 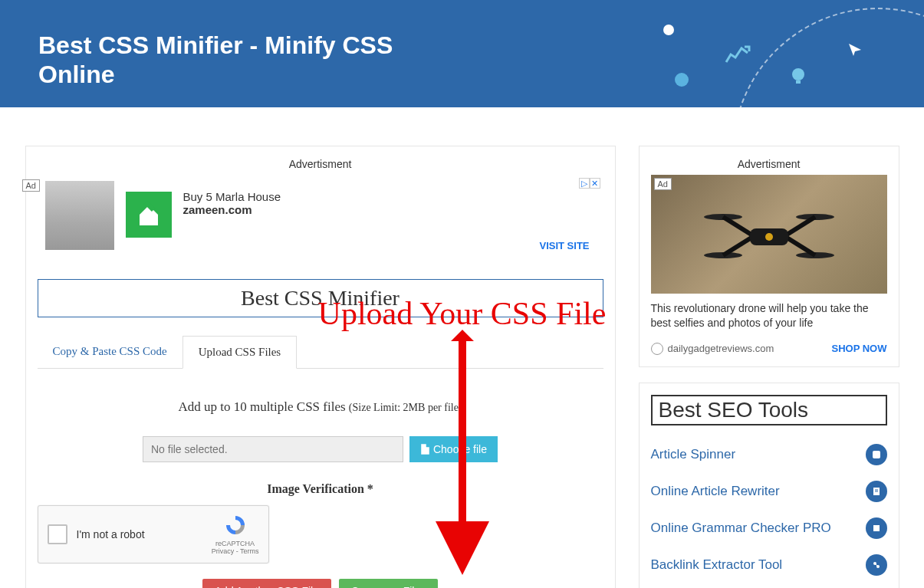 I want to click on adchoices-icon: ▷, so click(x=584, y=183).